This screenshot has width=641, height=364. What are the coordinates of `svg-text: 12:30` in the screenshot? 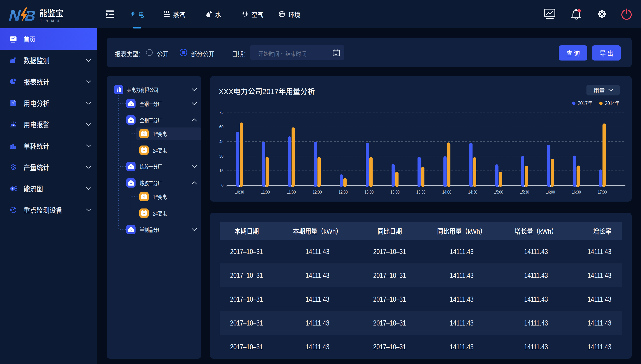 It's located at (343, 192).